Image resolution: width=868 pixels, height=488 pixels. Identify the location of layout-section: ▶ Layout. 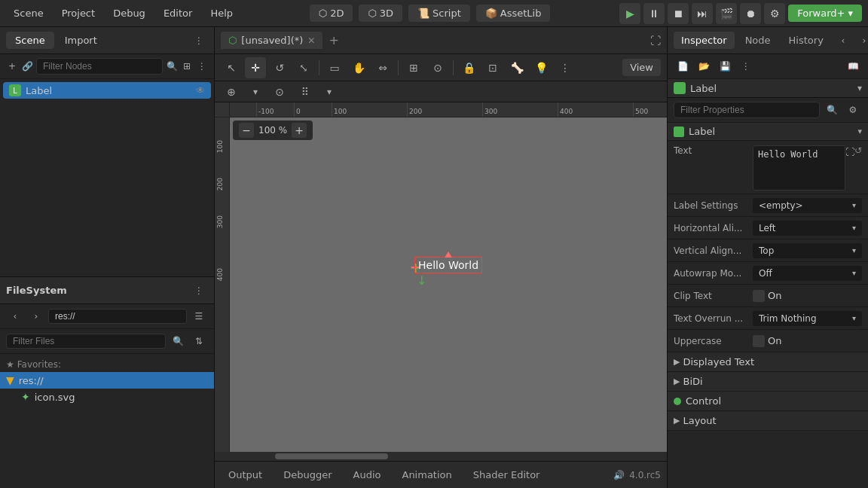
(768, 421).